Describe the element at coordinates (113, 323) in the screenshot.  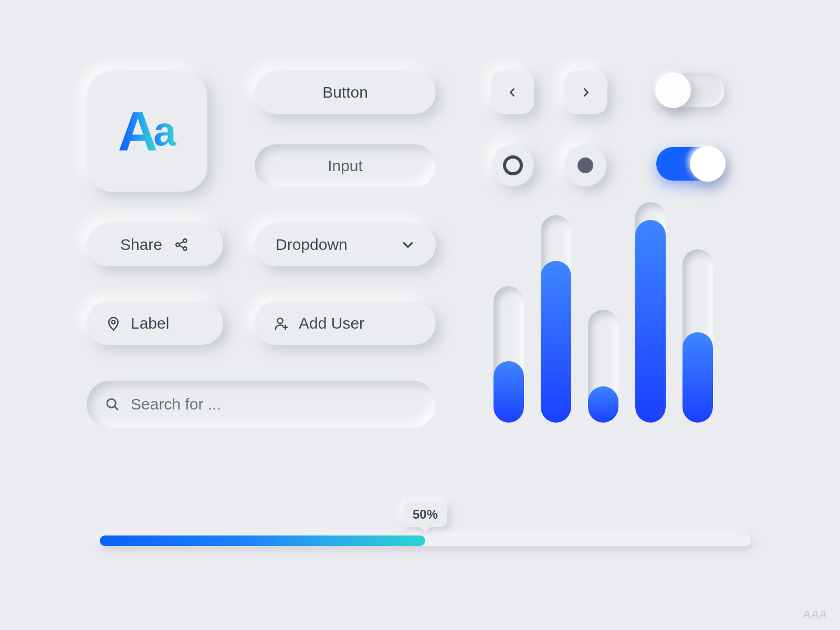
I see `location-pin-icon` at that location.